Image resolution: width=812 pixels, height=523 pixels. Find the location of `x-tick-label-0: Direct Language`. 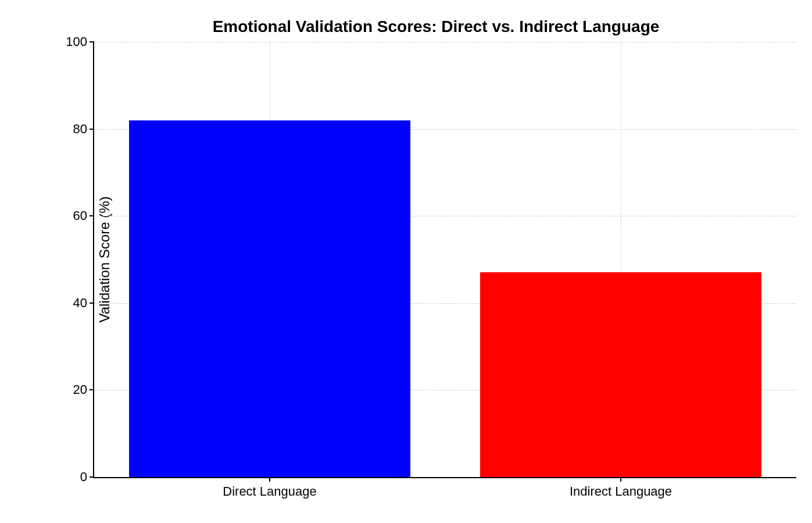

x-tick-label-0: Direct Language is located at coordinates (270, 488).